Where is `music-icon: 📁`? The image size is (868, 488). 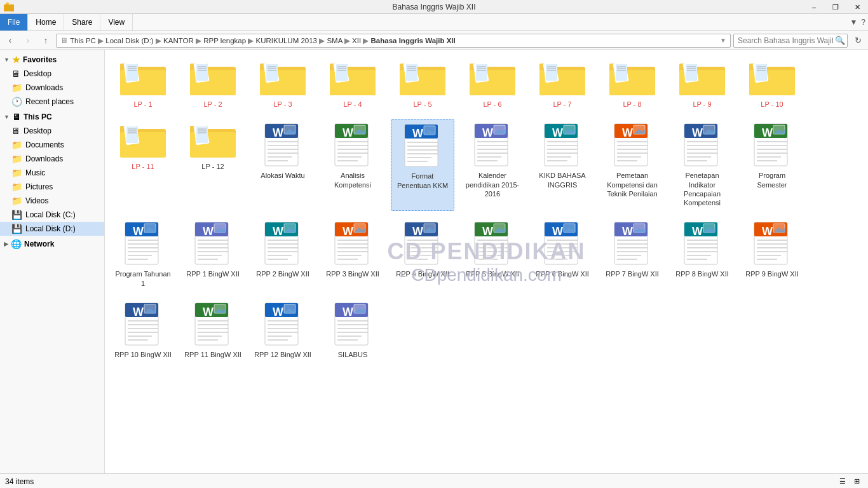
music-icon: 📁 is located at coordinates (17, 173).